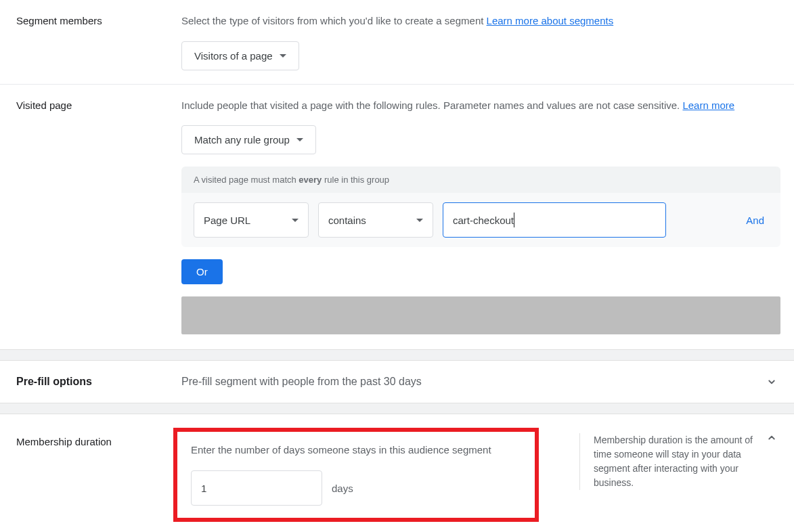  What do you see at coordinates (334, 20) in the screenshot?
I see `segment-members-desc-text: Select the type of visitors from which y…` at bounding box center [334, 20].